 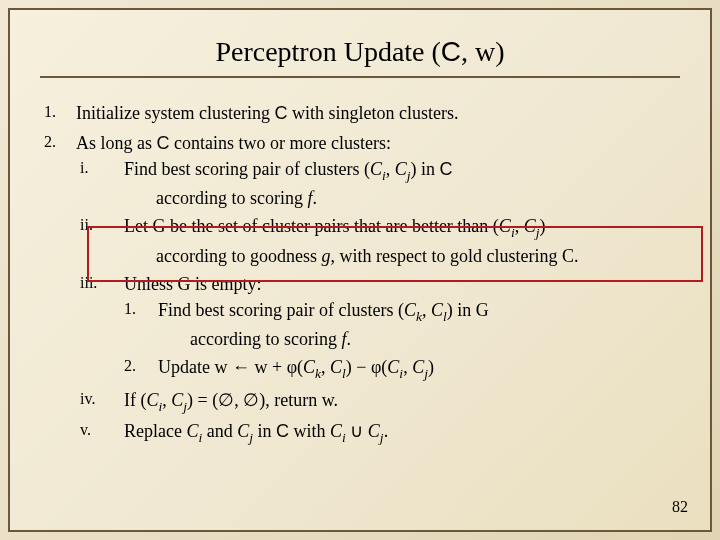 I want to click on item-1-text: Initialize system clustering C with sing…, so click(x=376, y=113).